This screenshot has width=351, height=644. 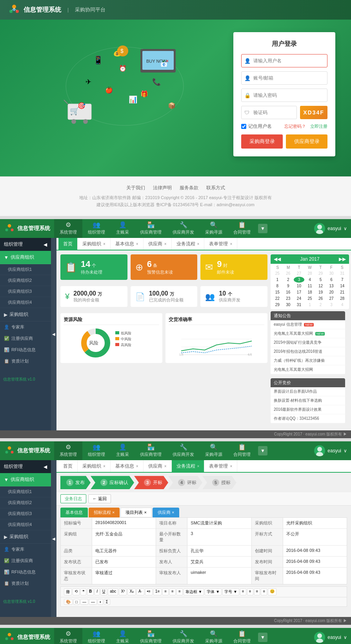 What do you see at coordinates (166, 513) in the screenshot?
I see `form-tab-supplier: 供应商 ×` at bounding box center [166, 513].